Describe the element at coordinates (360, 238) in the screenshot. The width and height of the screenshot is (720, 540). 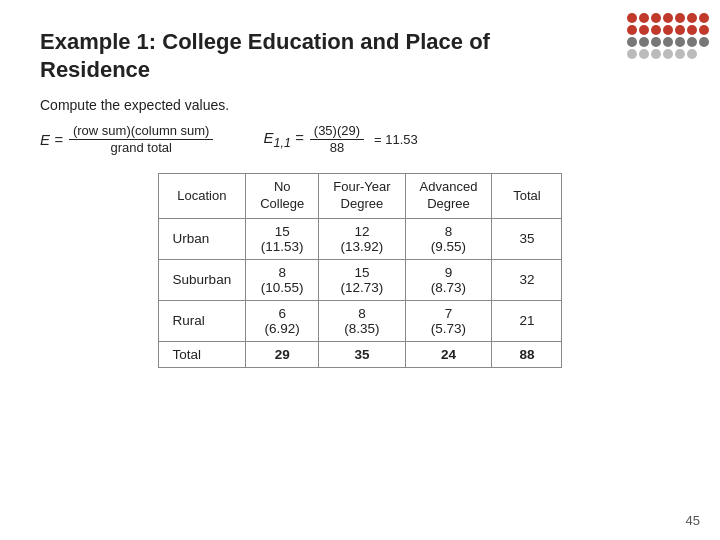
I see `table-row: Urban 15(11.53) 12(13.92) 8(9.55) 35` at that location.